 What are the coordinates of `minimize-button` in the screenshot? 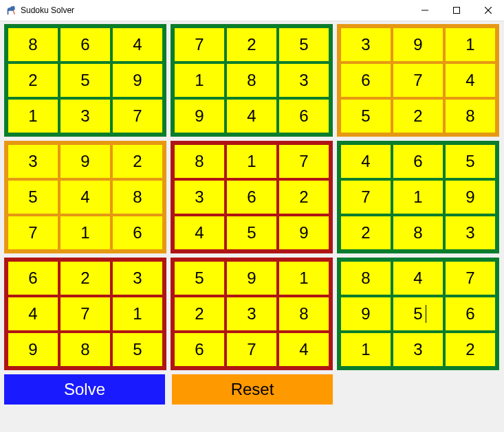 It's located at (425, 10).